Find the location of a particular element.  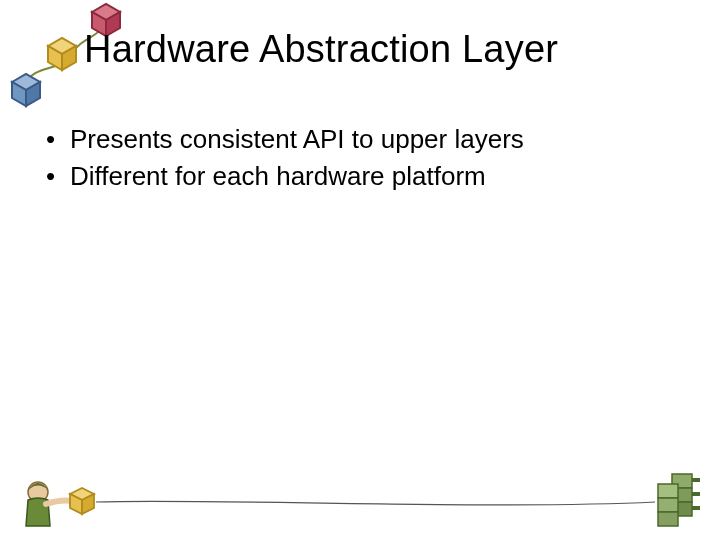

bullet-item: • Different for each hardware platform is located at coordinates (352, 176).